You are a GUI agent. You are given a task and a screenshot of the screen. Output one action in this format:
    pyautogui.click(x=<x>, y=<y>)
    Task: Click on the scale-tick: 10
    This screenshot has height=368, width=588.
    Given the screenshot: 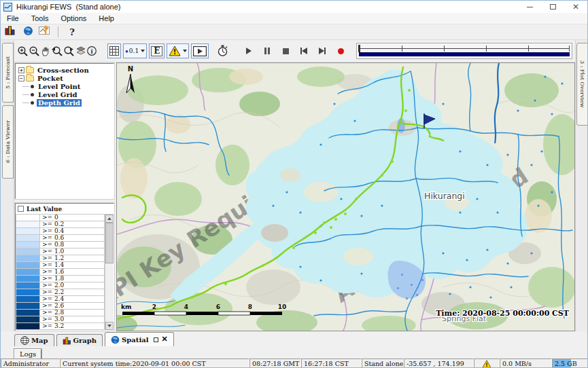 What is the action you would take?
    pyautogui.click(x=283, y=307)
    